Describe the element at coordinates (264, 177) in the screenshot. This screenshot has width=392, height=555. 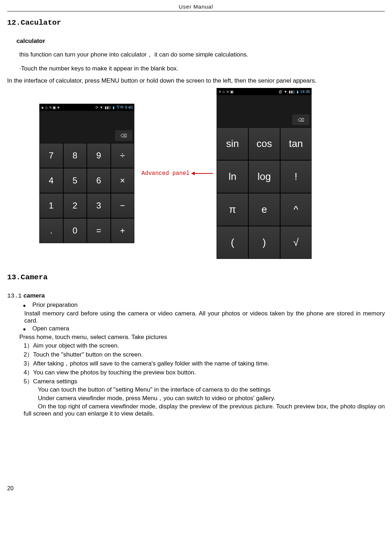
I see `key-log: log` at that location.